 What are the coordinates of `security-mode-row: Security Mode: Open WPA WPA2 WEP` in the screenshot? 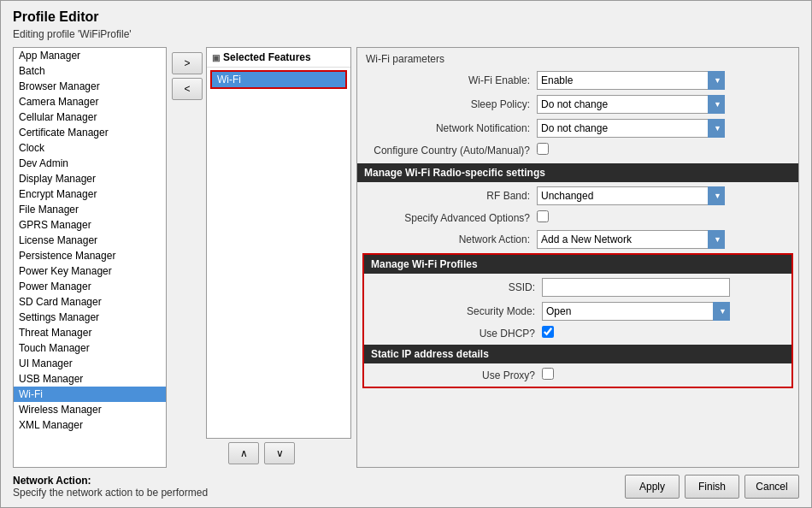 It's located at (578, 311).